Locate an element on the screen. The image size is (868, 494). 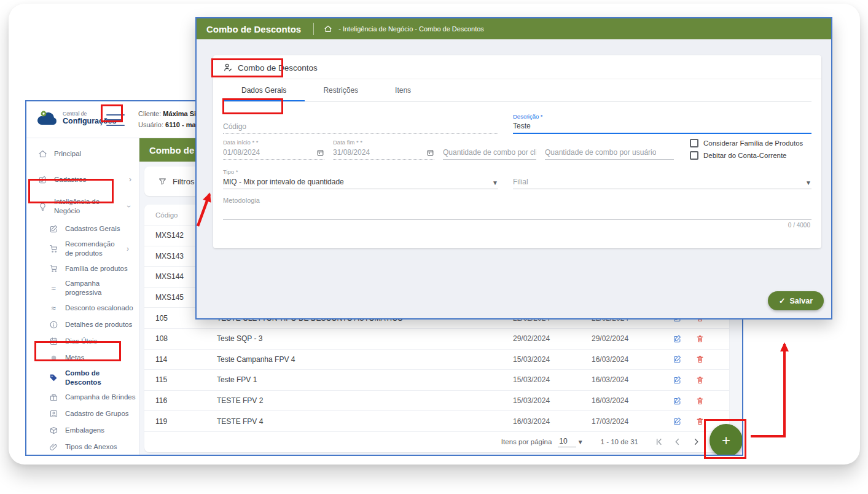
sidebar: Principal Cadastros › Inteligência de Ne… is located at coordinates (83, 297).